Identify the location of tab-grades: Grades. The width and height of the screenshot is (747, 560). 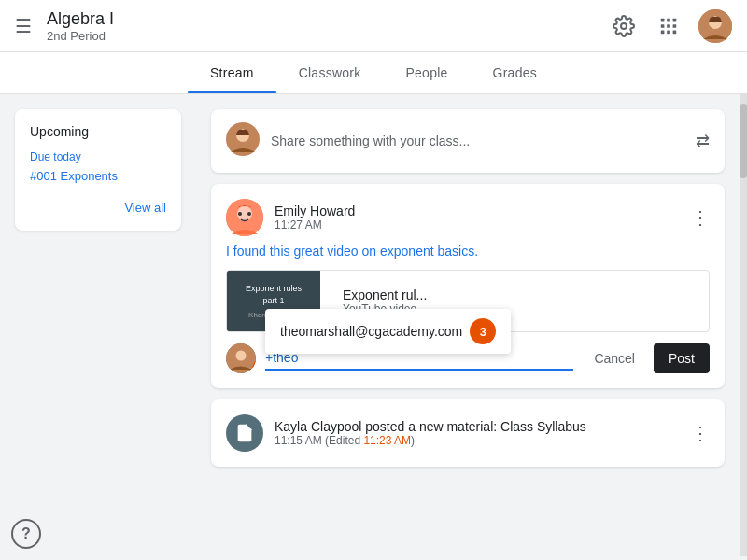
(515, 73).